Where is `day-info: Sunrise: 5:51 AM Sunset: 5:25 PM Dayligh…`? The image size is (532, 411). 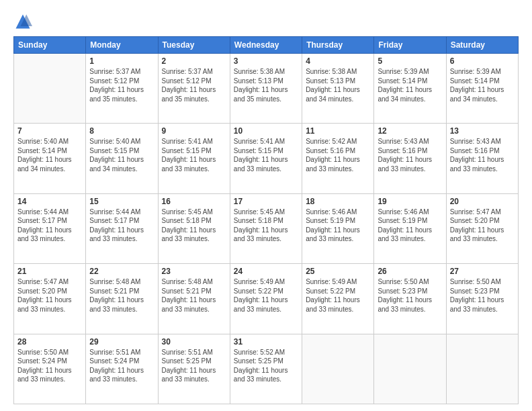 day-info: Sunrise: 5:51 AM Sunset: 5:25 PM Dayligh… is located at coordinates (194, 366).